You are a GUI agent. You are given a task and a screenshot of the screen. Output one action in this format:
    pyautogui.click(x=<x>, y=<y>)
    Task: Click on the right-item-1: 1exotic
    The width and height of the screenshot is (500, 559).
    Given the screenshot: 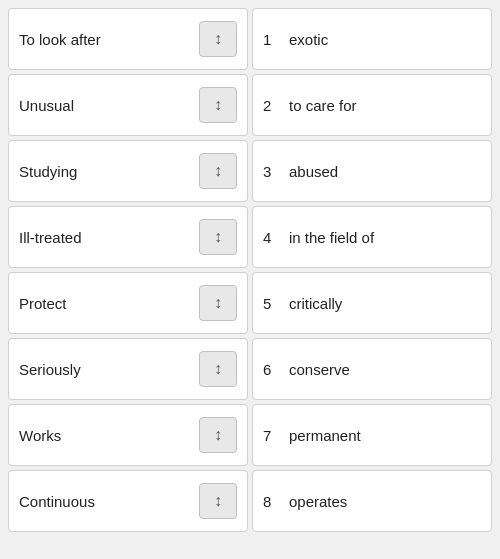 What is the action you would take?
    pyautogui.click(x=372, y=39)
    